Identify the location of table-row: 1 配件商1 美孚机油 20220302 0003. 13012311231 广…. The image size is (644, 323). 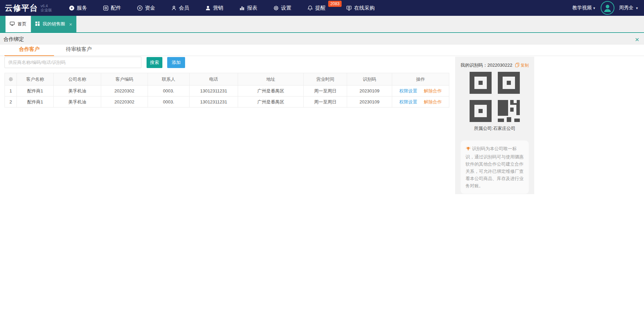
(227, 91).